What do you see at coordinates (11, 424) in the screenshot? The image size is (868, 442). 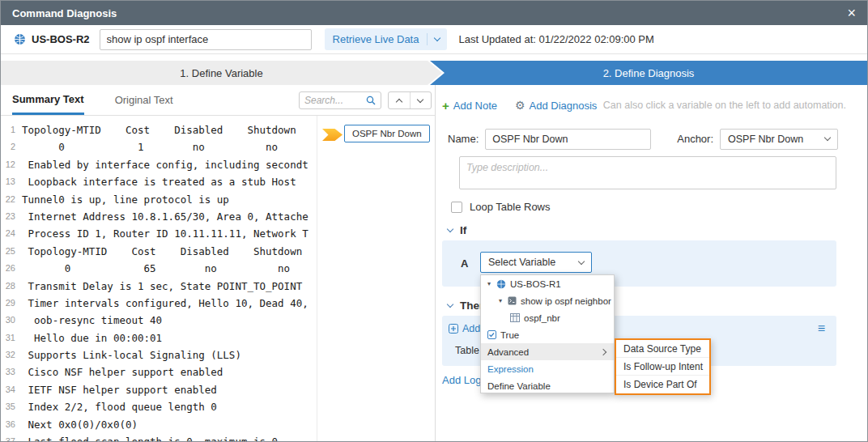 I see `line-number: 36` at bounding box center [11, 424].